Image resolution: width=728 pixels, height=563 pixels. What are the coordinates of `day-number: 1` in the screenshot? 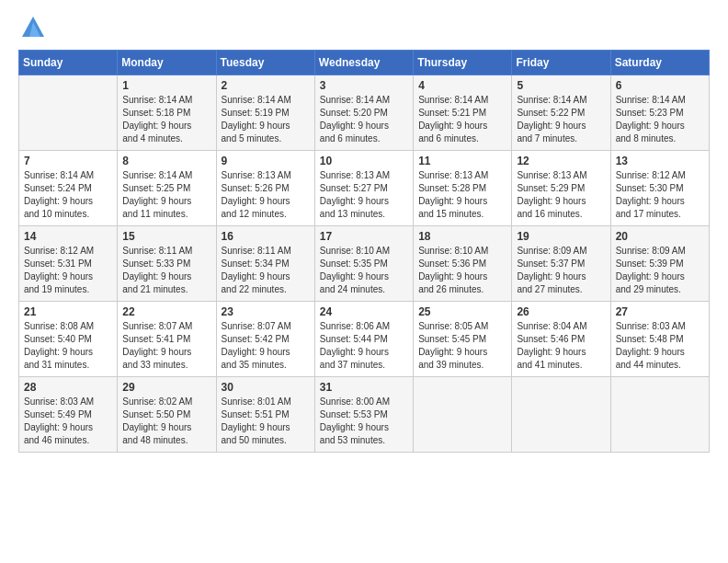 It's located at (166, 86).